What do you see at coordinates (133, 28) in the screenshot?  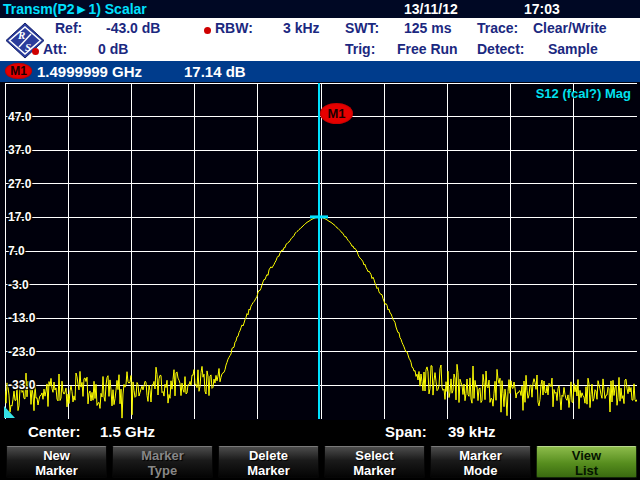 I see `ref-value: -43.0 dB` at bounding box center [133, 28].